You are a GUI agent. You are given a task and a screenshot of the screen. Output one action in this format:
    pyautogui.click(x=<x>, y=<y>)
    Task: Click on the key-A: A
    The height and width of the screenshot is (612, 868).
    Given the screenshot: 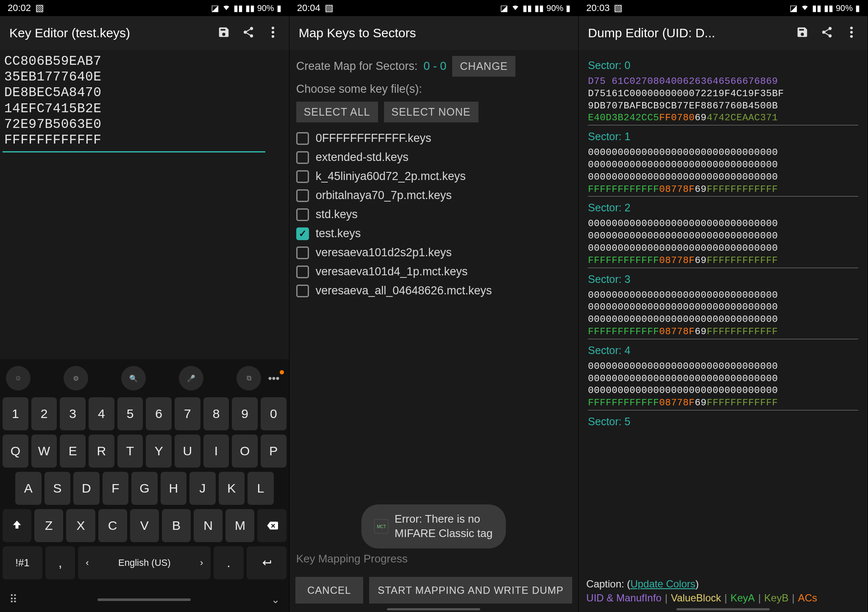 What is the action you would take?
    pyautogui.click(x=28, y=488)
    